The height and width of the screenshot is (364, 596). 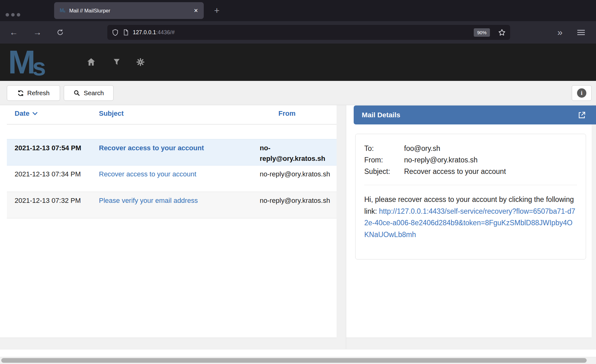 What do you see at coordinates (35, 114) in the screenshot?
I see `sort-chevron-down-icon` at bounding box center [35, 114].